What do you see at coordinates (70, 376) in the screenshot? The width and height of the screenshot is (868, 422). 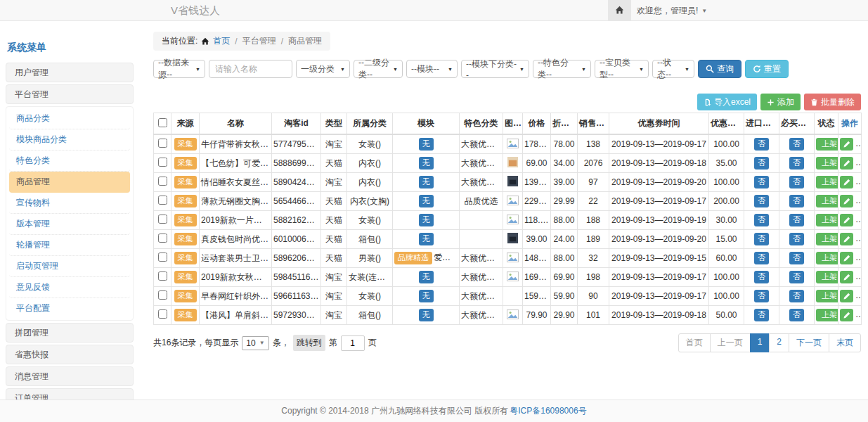 I see `sidebar-group: 消息管理` at bounding box center [70, 376].